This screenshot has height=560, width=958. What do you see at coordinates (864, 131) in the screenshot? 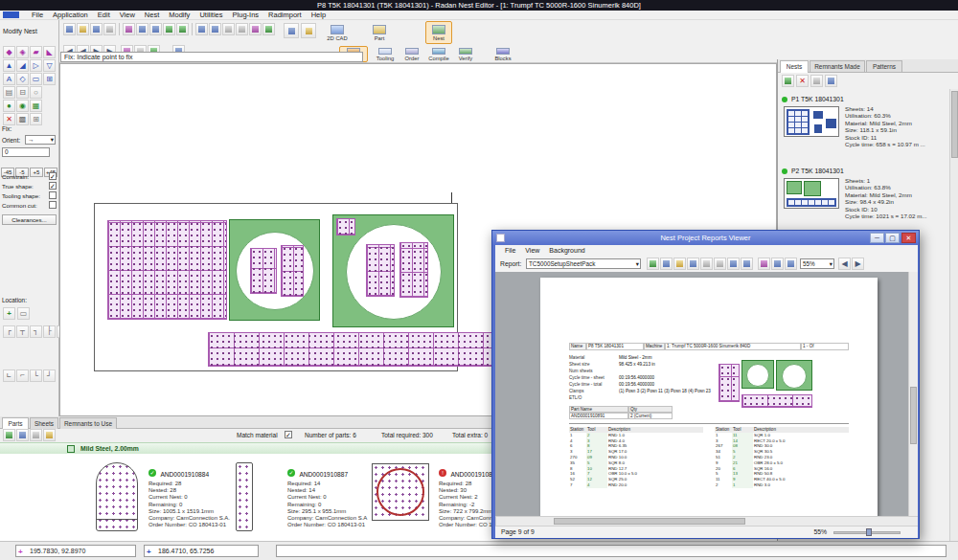
I see `nest-list-item: P1 T5K 18041301 Sheets: 14Utilisation: 6…` at bounding box center [864, 131].